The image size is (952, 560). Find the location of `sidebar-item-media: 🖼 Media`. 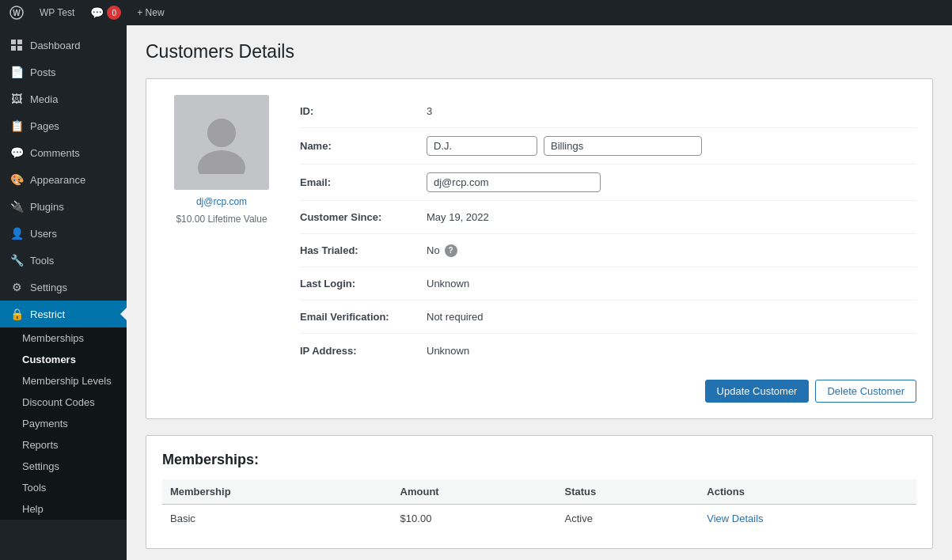

sidebar-item-media: 🖼 Media is located at coordinates (63, 99).